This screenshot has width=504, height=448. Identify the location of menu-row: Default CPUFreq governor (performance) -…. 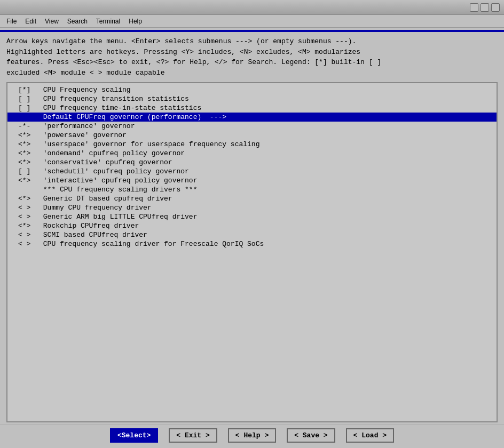
(252, 117).